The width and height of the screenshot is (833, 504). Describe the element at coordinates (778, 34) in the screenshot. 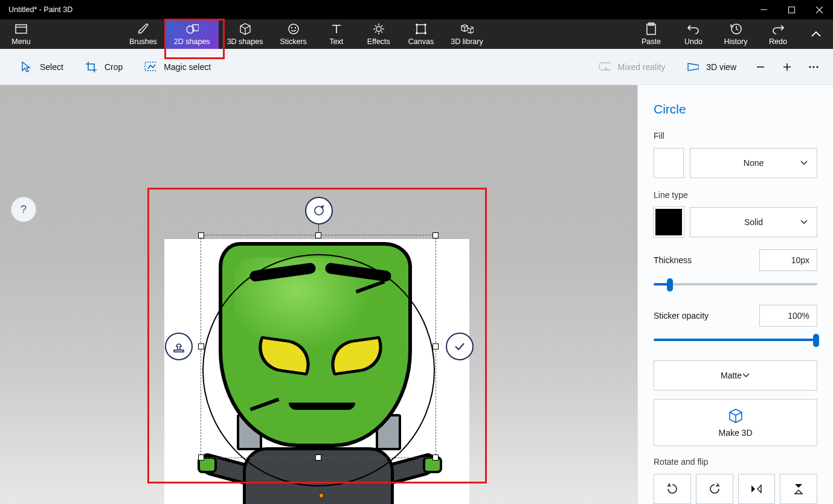

I see `redo-button: Redo` at that location.